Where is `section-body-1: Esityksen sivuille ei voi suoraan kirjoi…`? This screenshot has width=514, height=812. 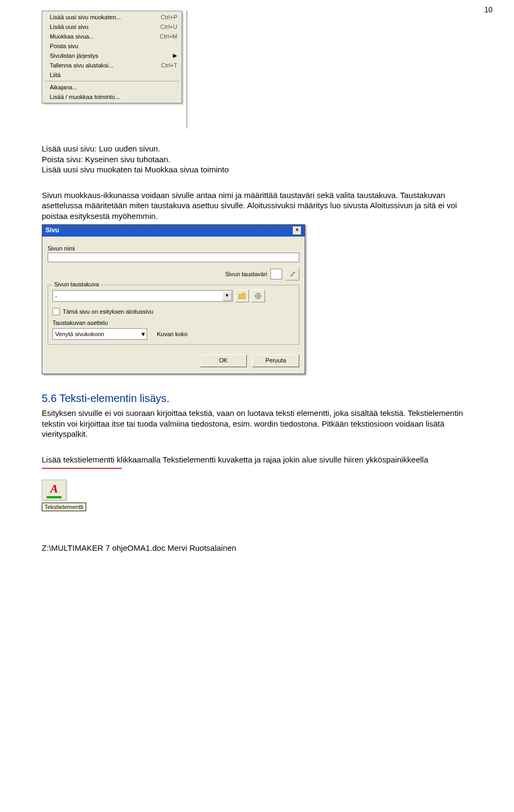
section-body-1: Esityksen sivuille ei voi suoraan kirjoi… is located at coordinates (261, 424).